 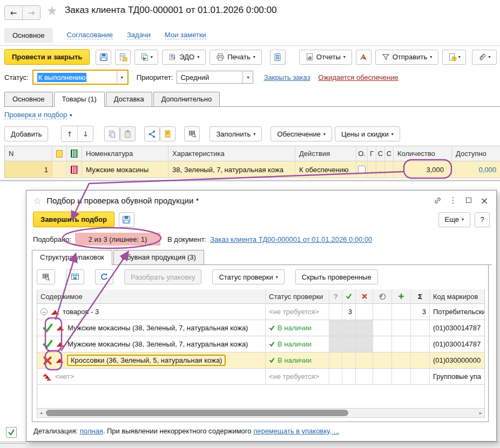 I want to click on help-button: ?, so click(x=482, y=220).